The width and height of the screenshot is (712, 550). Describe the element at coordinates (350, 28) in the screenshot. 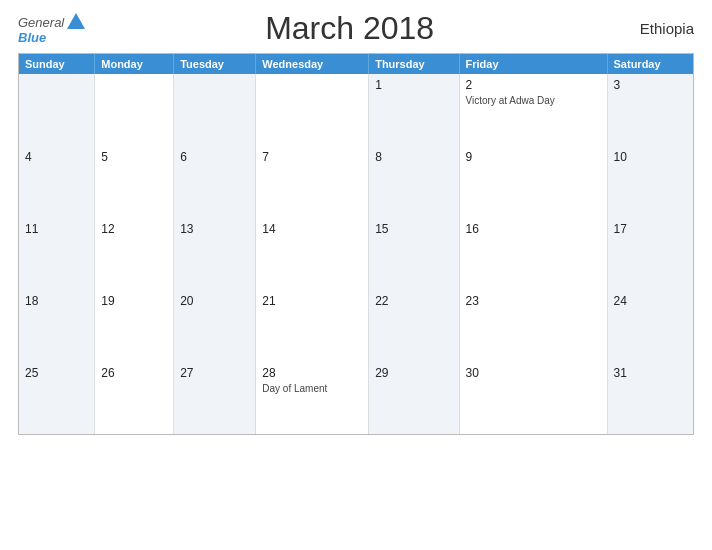

I see `calendar-title: March 2018` at that location.